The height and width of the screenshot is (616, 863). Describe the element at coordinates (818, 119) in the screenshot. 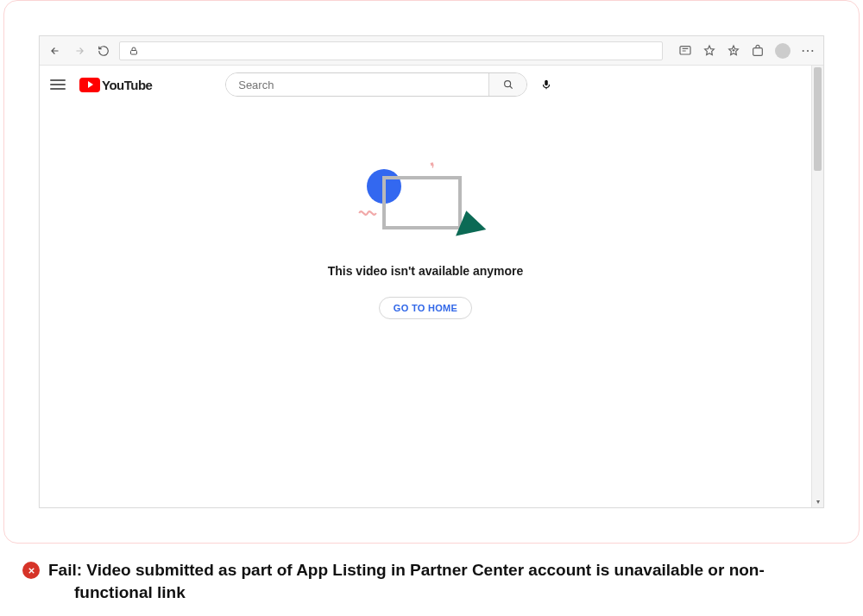

I see `scrollbar-thumb` at that location.